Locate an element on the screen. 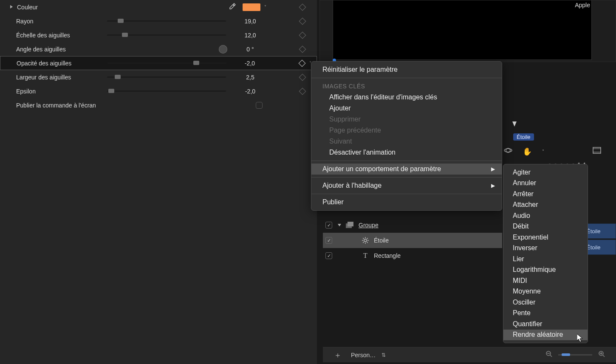 The image size is (616, 364). param-rayon: Rayon 19,0 is located at coordinates (158, 21).